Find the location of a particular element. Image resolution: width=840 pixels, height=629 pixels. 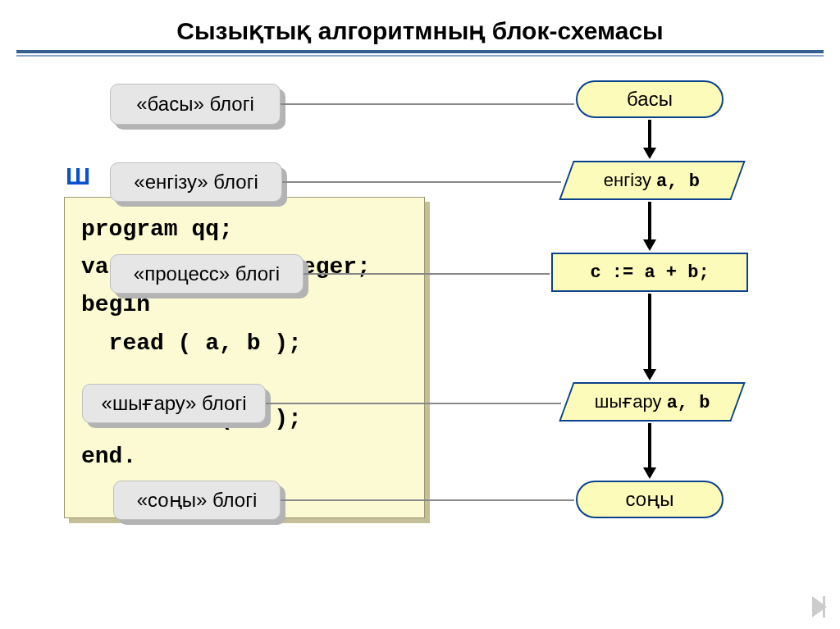

flow-output-block: шығару a, b is located at coordinates (651, 402).